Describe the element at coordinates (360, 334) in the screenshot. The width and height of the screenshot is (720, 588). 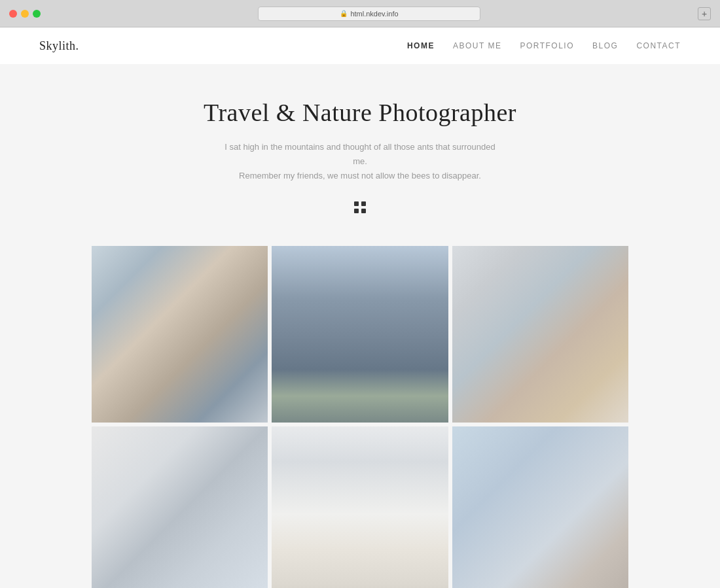
I see `gallery-image-lighthouse` at that location.